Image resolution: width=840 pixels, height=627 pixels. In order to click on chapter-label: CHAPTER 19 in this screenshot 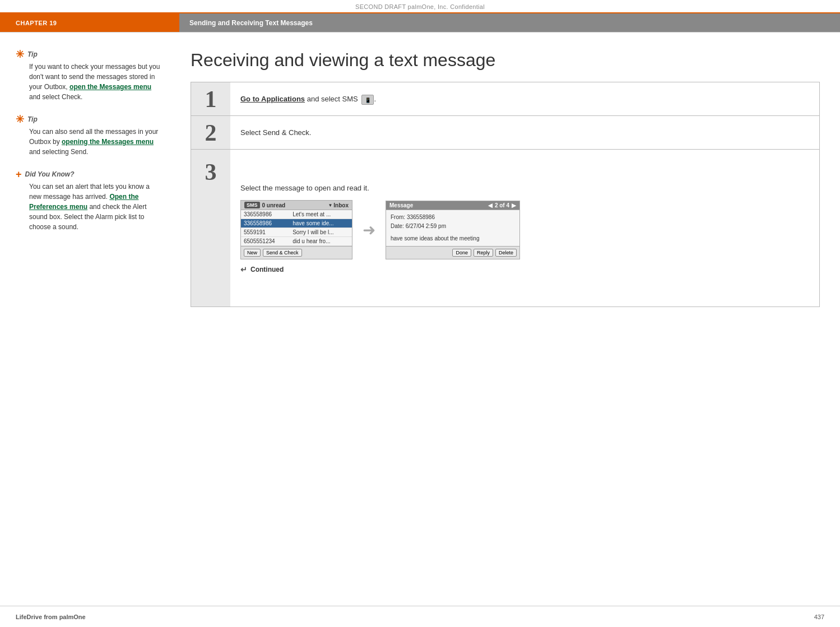, I will do `click(90, 22)`.